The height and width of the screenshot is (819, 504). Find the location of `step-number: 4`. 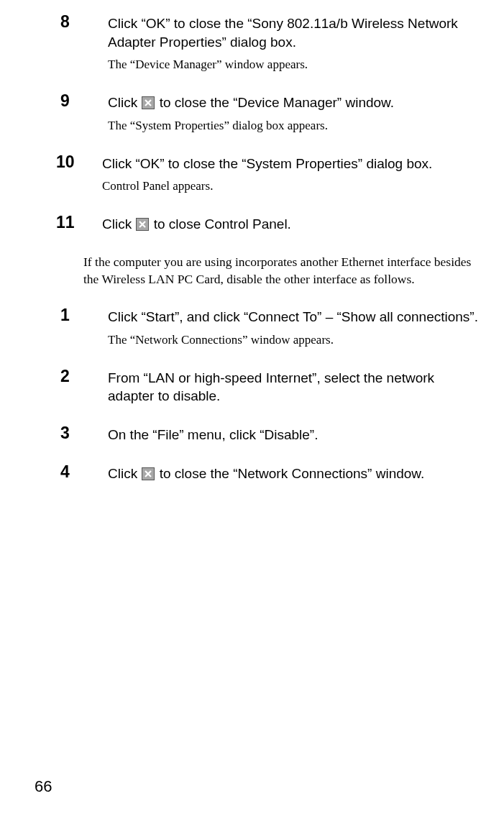

step-number: 4 is located at coordinates (72, 472).